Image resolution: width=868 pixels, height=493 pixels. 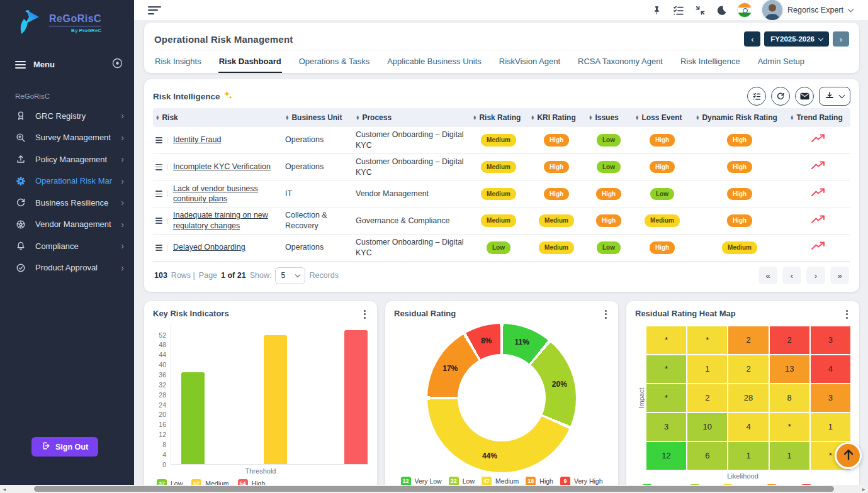 What do you see at coordinates (740, 118) in the screenshot?
I see `column-header: ▲▼Dynamic Risk Rating` at bounding box center [740, 118].